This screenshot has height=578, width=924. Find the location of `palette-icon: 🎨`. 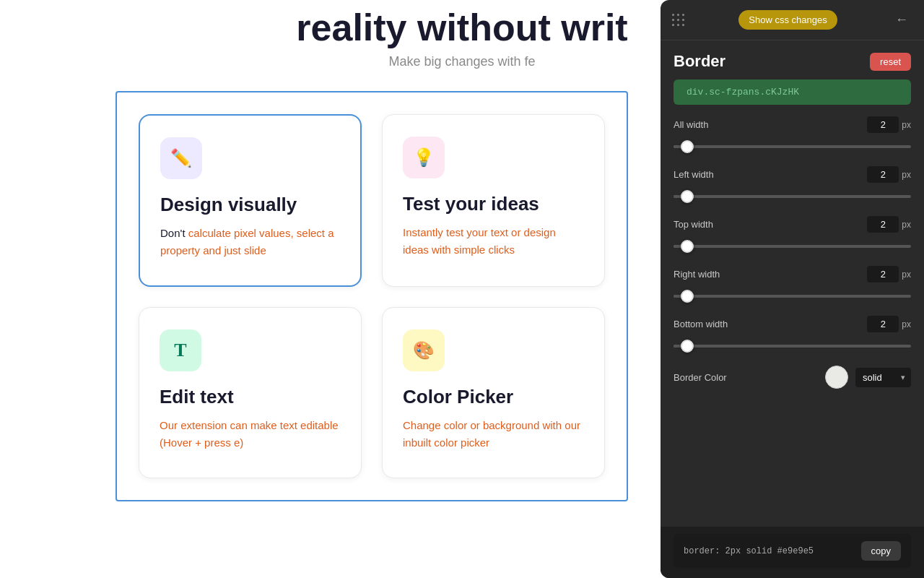

palette-icon: 🎨 is located at coordinates (424, 350).